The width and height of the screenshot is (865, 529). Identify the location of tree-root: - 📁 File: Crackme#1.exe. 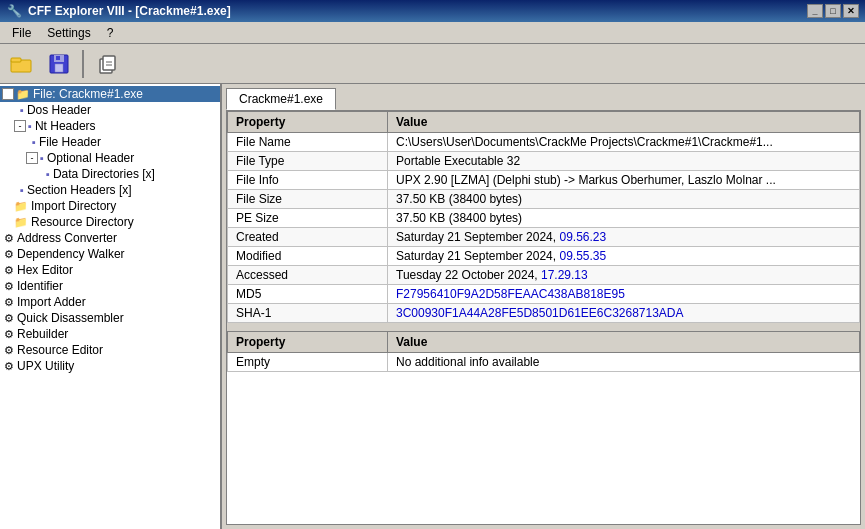
(110, 94).